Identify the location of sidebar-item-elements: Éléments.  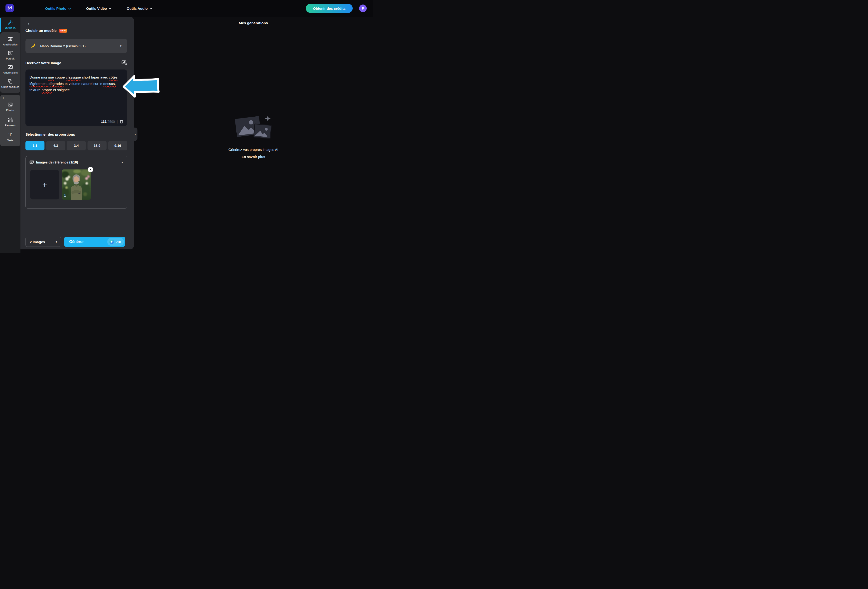
(10, 122).